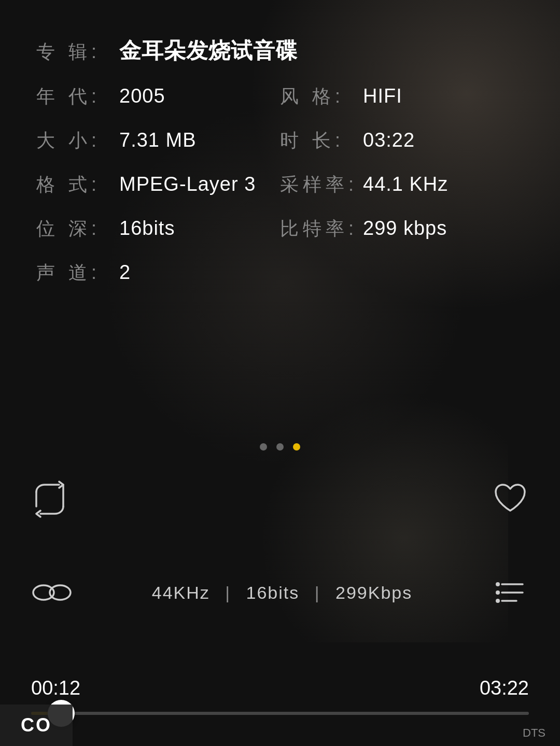  Describe the element at coordinates (321, 229) in the screenshot. I see `bitrate-label: 比特率:` at that location.